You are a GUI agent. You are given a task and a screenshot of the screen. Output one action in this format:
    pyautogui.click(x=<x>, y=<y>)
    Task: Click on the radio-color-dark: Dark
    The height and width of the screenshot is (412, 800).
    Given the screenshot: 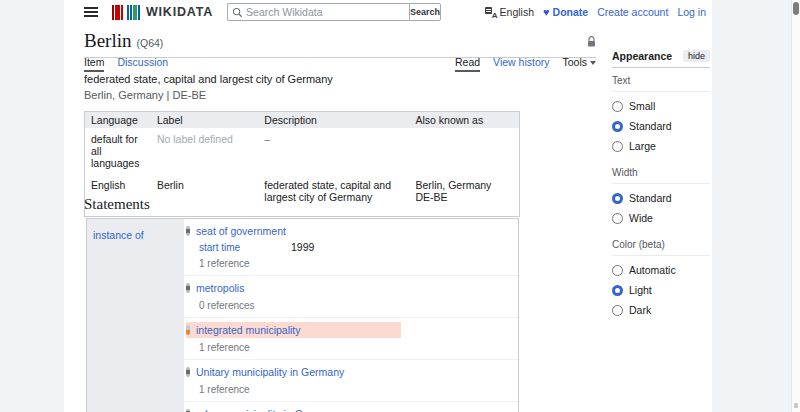 What is the action you would take?
    pyautogui.click(x=661, y=310)
    